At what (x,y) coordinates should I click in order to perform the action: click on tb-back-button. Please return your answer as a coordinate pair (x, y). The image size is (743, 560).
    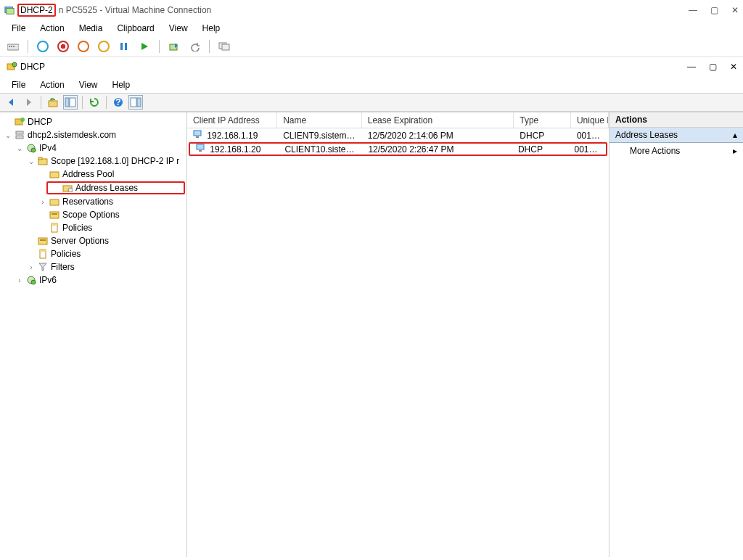
    Looking at the image, I should click on (12, 102).